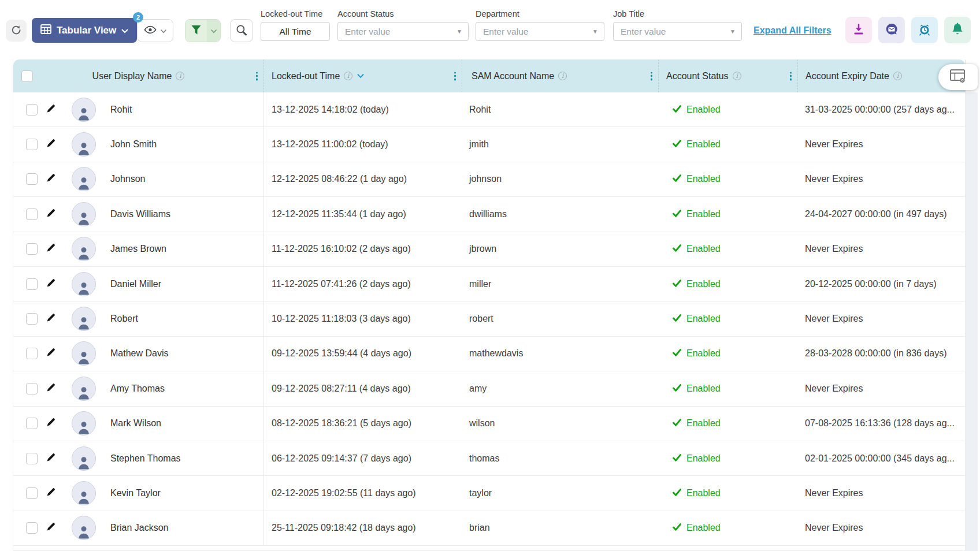  I want to click on job-title-filter-select: Enter value ▼, so click(677, 31).